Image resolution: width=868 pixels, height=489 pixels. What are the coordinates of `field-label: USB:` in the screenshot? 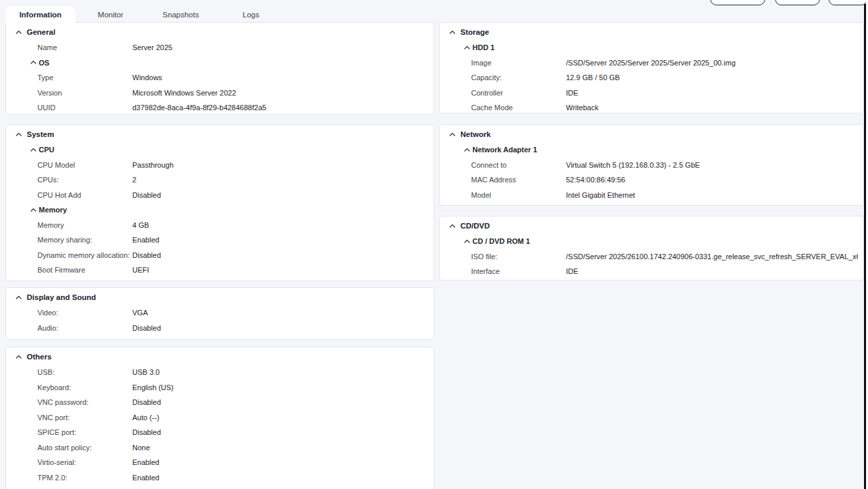 It's located at (85, 372).